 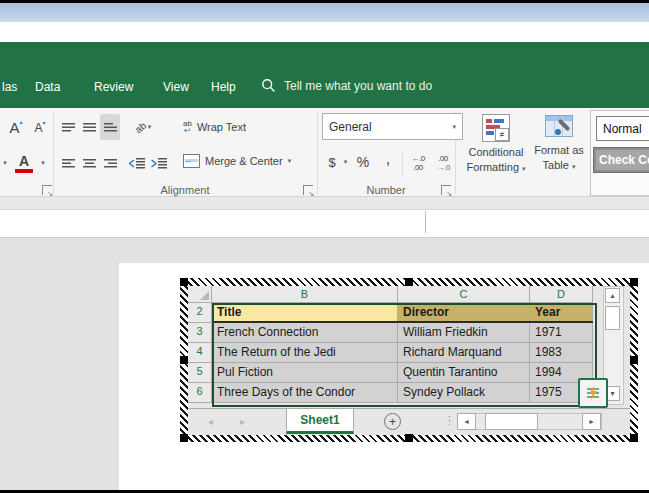 What do you see at coordinates (224, 87) in the screenshot?
I see `tab-help: Help` at bounding box center [224, 87].